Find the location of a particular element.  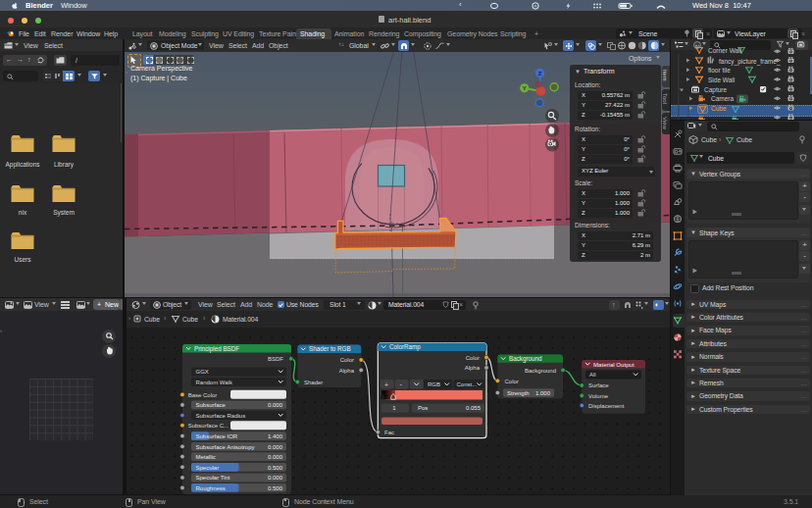

svg-text: Strength is located at coordinates (518, 393).